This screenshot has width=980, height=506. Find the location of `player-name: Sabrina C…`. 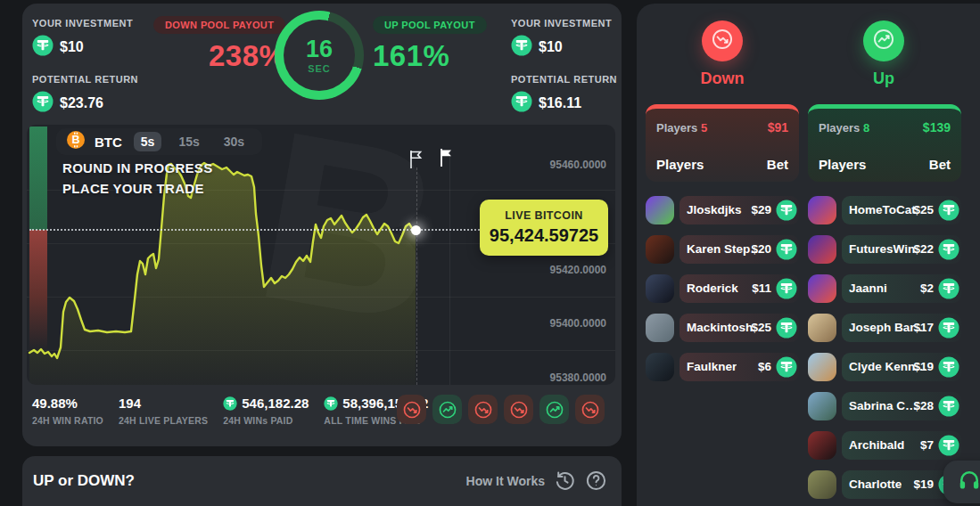

player-name: Sabrina C… is located at coordinates (883, 406).